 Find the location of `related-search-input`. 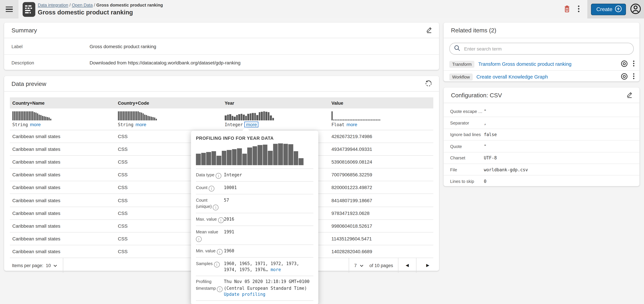

related-search-input is located at coordinates (546, 48).